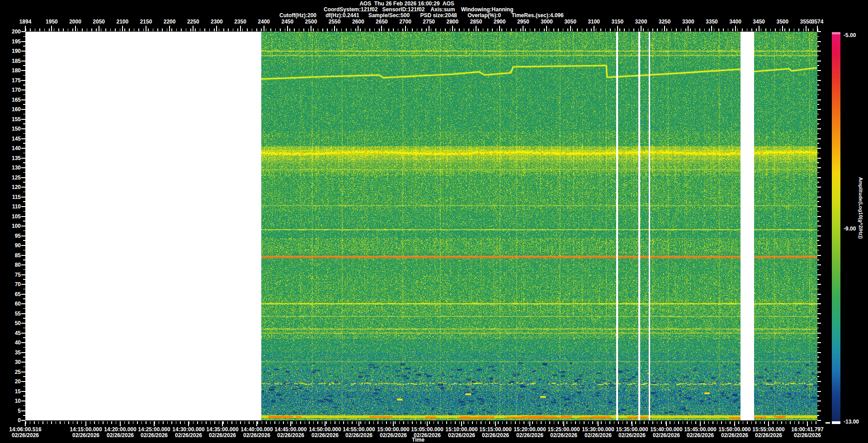 Image resolution: width=868 pixels, height=443 pixels. Describe the element at coordinates (264, 22) in the screenshot. I see `record-axis-tick-label: 2400` at that location.